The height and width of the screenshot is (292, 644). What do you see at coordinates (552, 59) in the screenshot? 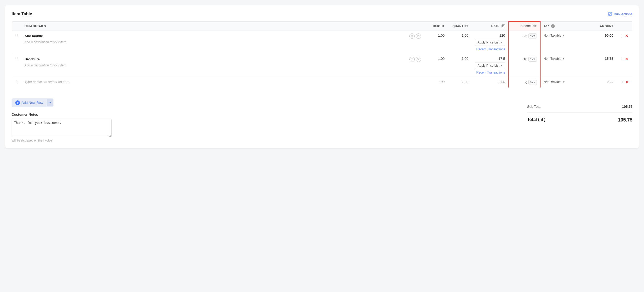
I see `tax-label-2: Non-Taxable` at bounding box center [552, 59].